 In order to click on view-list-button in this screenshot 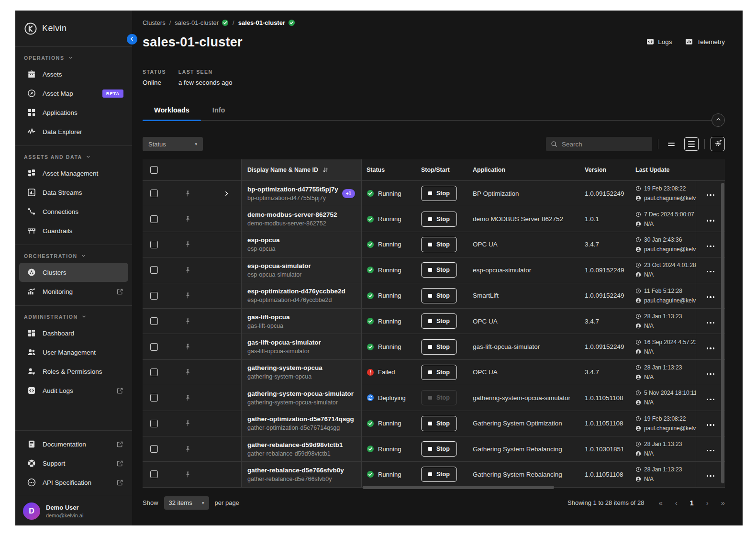, I will do `click(691, 144)`.